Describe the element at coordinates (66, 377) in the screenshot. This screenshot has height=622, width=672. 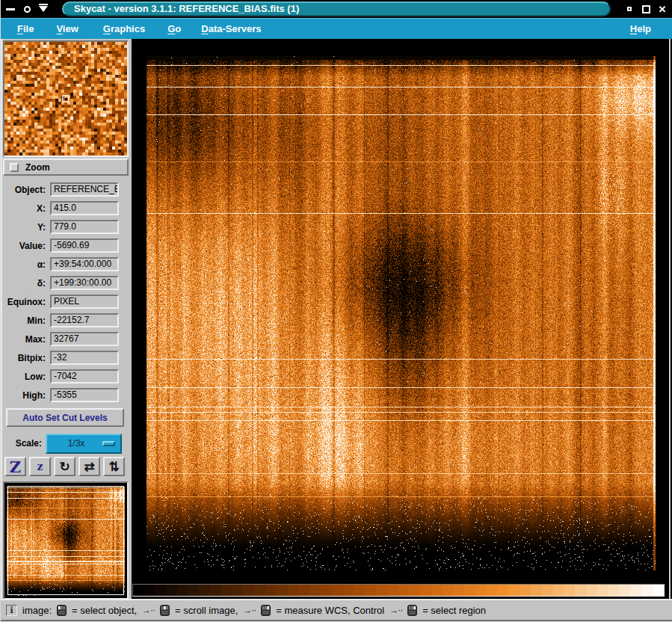
I see `field-row-low: Low: -7042` at that location.